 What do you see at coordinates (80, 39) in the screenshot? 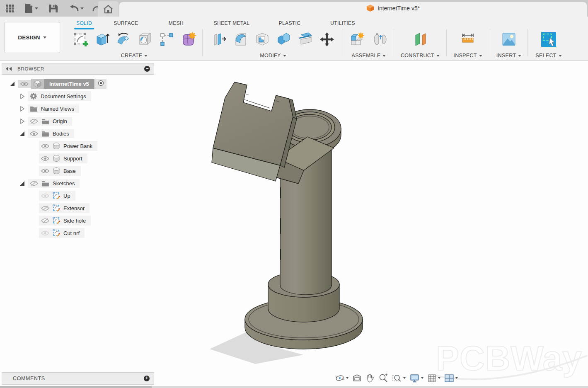
I see `create-sketch-button` at bounding box center [80, 39].